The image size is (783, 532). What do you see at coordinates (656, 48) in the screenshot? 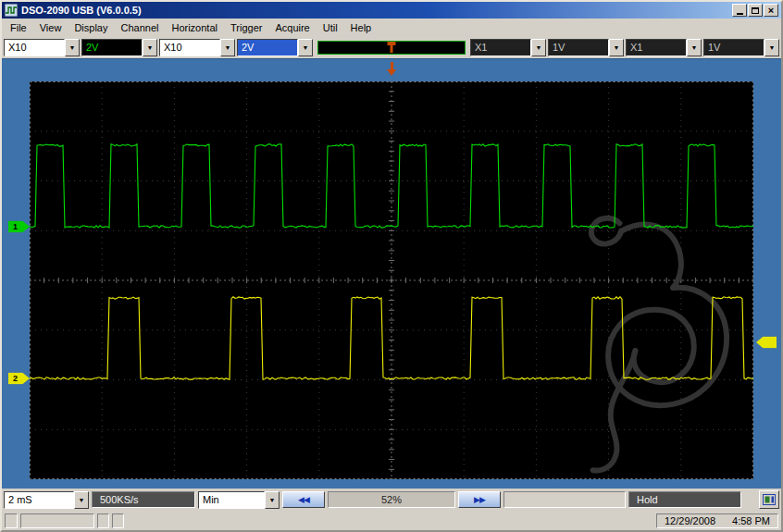
I see `ch4-attenuation-value: X1` at bounding box center [656, 48].